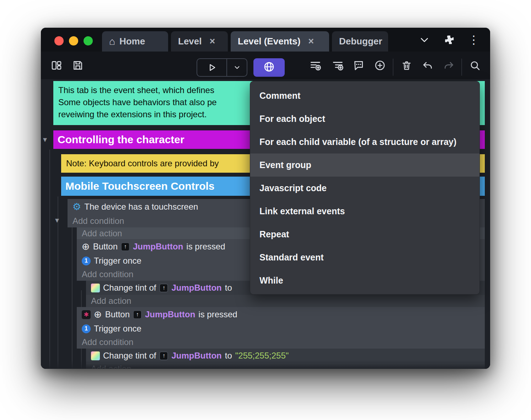  Describe the element at coordinates (143, 163) in the screenshot. I see `note-text: Note: Keyboard controls are provided by` at that location.